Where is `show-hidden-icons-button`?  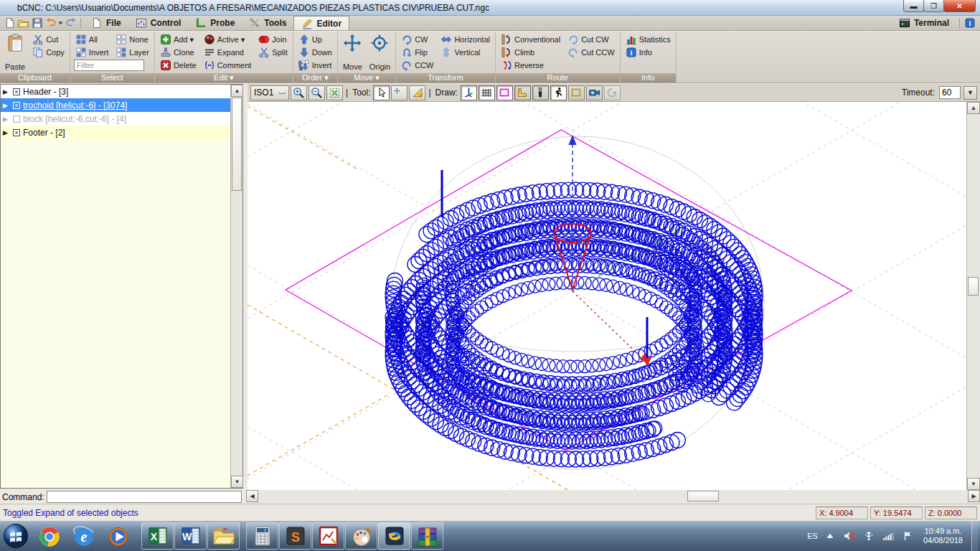
show-hidden-icons-button is located at coordinates (831, 537).